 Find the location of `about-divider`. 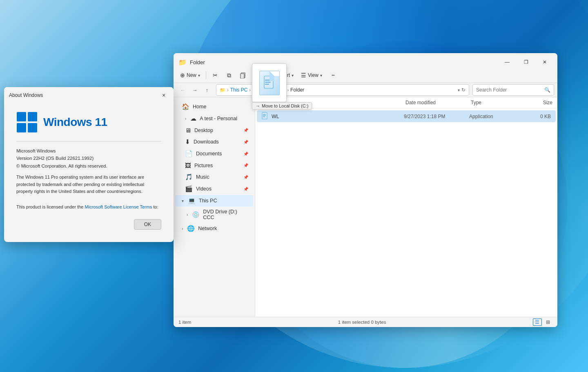

about-divider is located at coordinates (89, 141).